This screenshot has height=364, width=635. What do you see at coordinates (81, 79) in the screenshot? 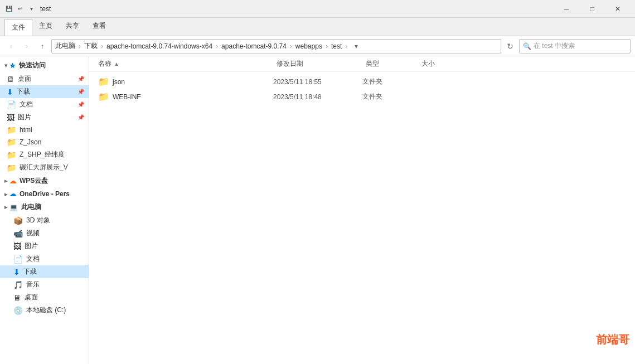
I see `pin-icon-desktop: 📌` at bounding box center [81, 79].